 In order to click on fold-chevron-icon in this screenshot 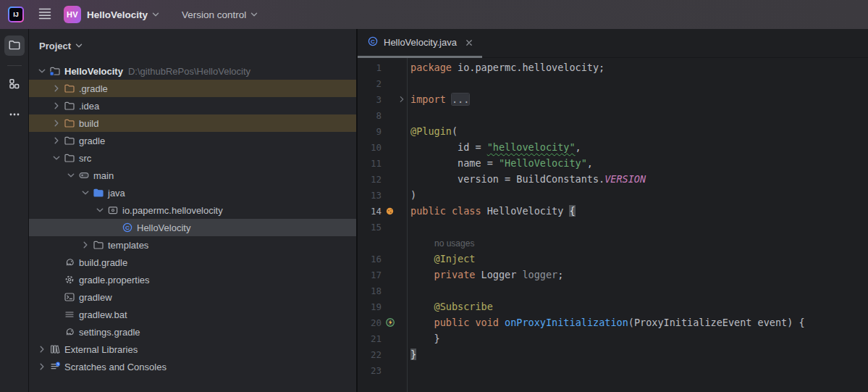, I will do `click(402, 99)`.